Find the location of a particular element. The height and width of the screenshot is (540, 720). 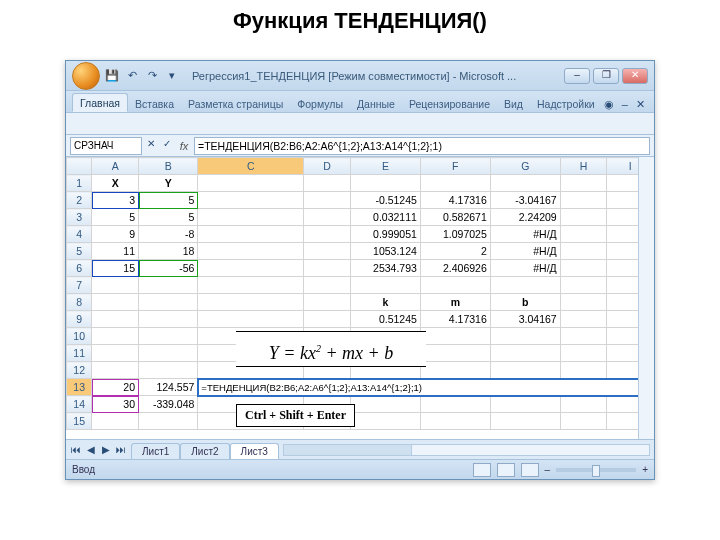

cell: -8 is located at coordinates (168, 234).